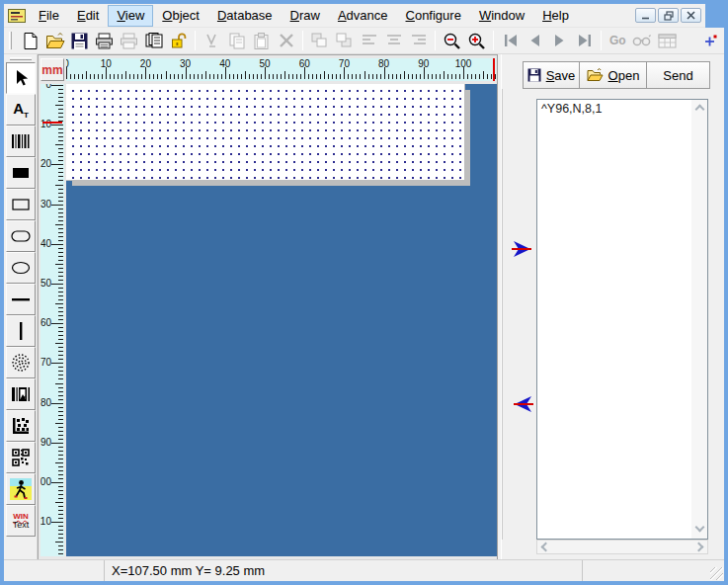 This screenshot has height=585, width=728. I want to click on last-record-icon, so click(585, 41).